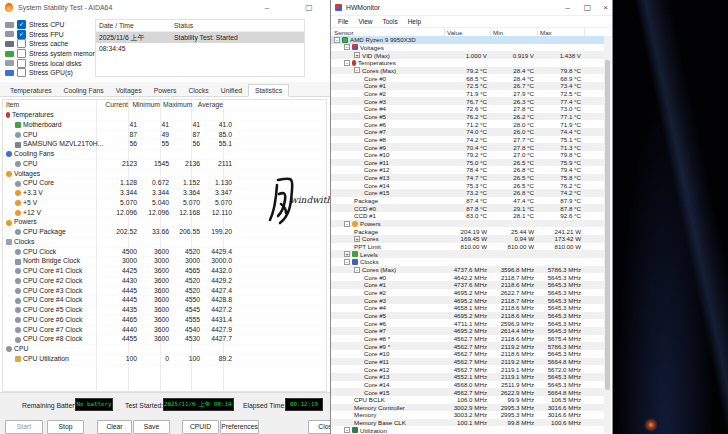 The image size is (728, 434). Describe the element at coordinates (66, 427) in the screenshot. I see `stop-button: Stop` at that location.